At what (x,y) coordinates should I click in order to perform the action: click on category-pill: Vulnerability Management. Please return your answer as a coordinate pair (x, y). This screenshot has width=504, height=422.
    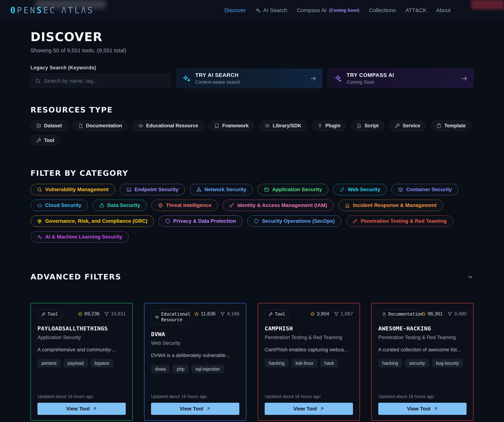
    Looking at the image, I should click on (73, 190).